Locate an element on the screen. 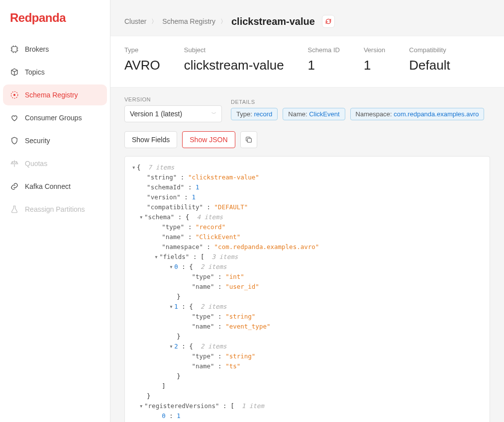 The width and height of the screenshot is (504, 422). view-toggle: Show Fields Show JSON is located at coordinates (307, 140).